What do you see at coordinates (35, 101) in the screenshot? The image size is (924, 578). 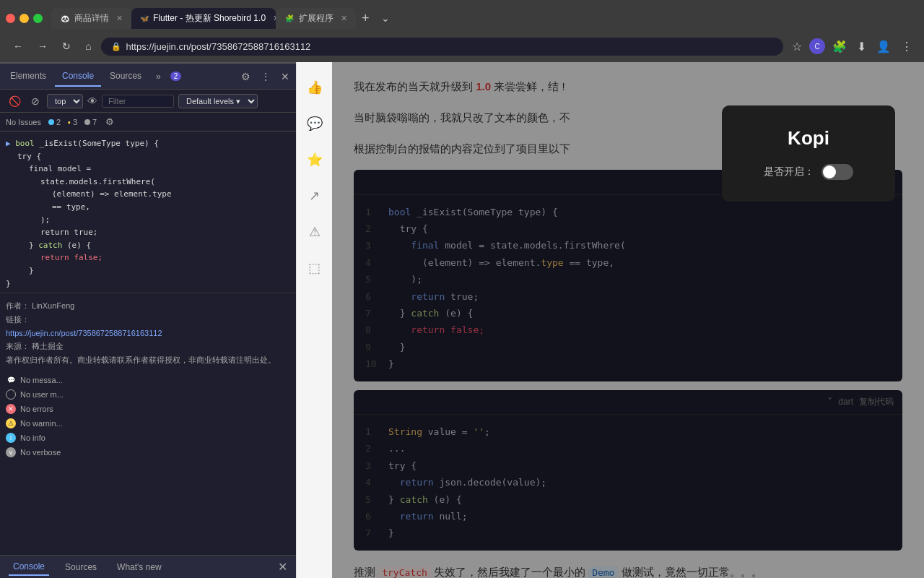 I see `dt-block-button: ⊘` at bounding box center [35, 101].